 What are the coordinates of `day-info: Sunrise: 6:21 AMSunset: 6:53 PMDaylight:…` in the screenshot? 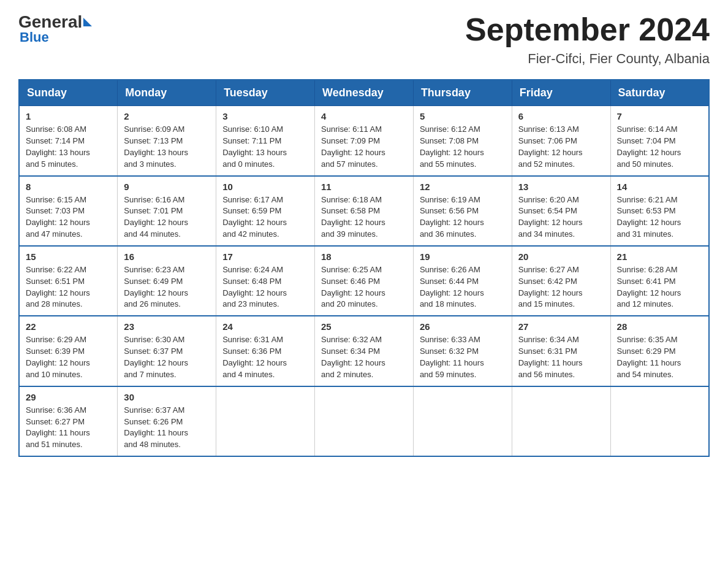 It's located at (659, 217).